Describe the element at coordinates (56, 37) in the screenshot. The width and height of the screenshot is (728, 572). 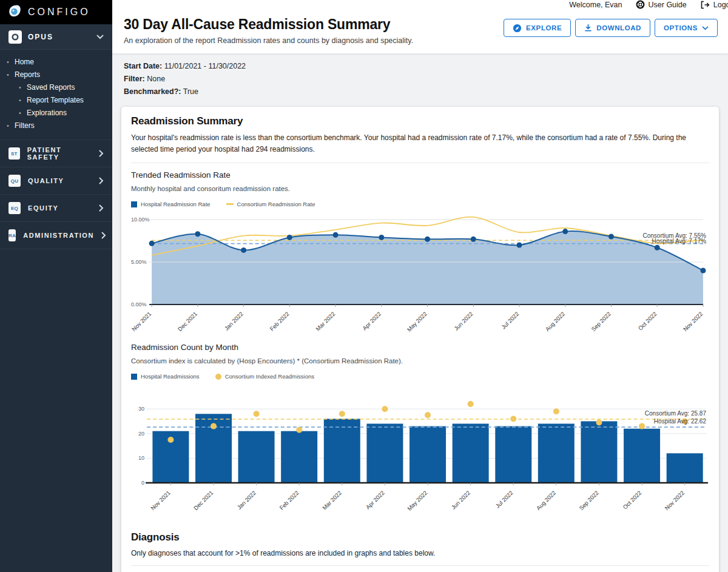
I see `product-selector-opus: OPUS` at that location.